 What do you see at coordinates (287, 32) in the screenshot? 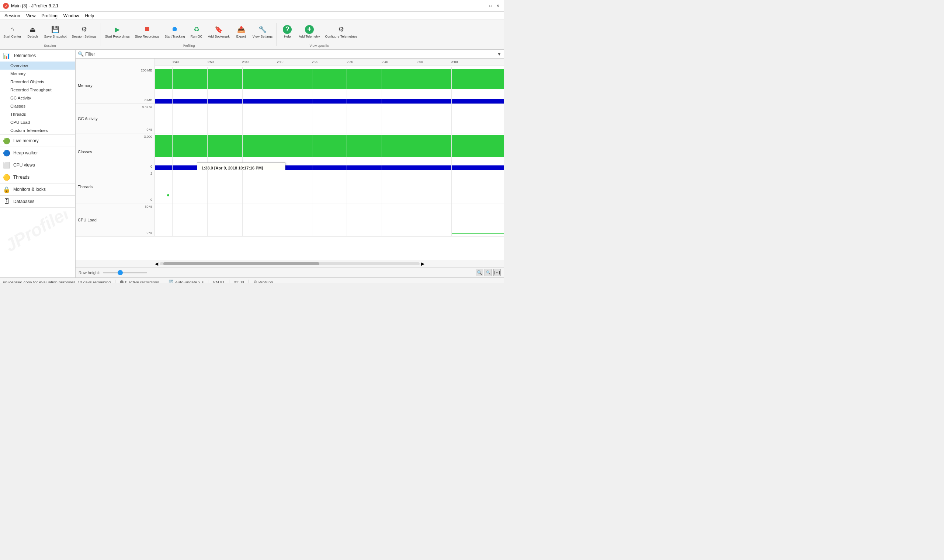
I see `help-button: ? Help` at bounding box center [287, 32].